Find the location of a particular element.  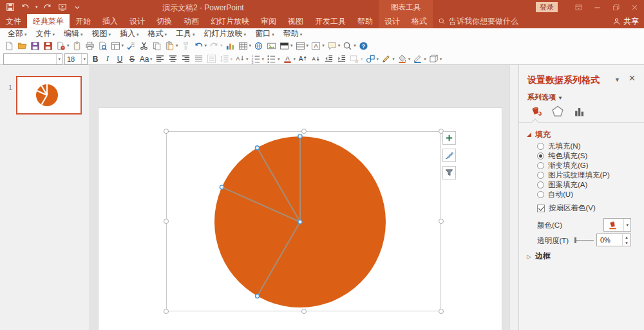

fill-option-4: 图案填充(A) is located at coordinates (573, 185).